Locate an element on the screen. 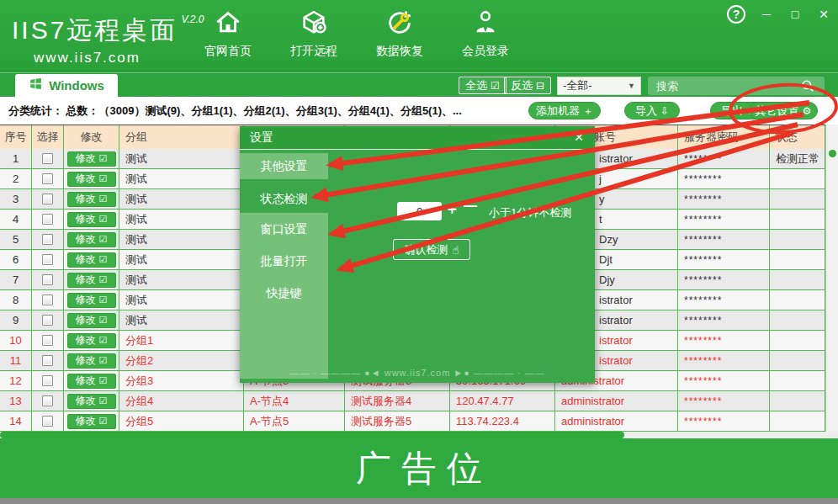  group-filter-dropdown: -全部-▼ is located at coordinates (599, 86).